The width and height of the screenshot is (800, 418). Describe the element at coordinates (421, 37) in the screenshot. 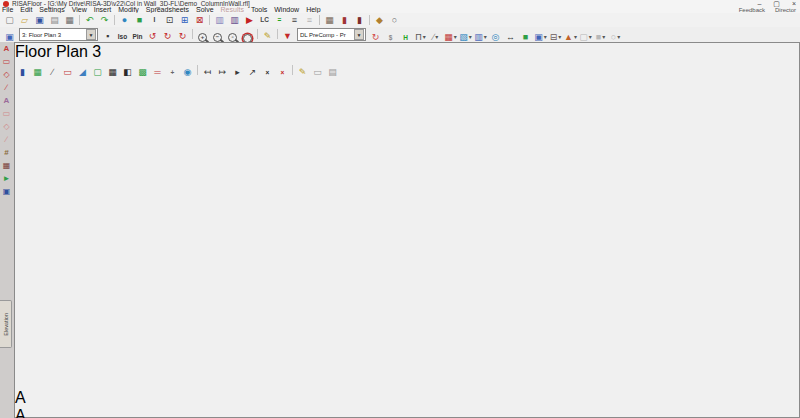

I see `member-labels-button: Π▾` at that location.